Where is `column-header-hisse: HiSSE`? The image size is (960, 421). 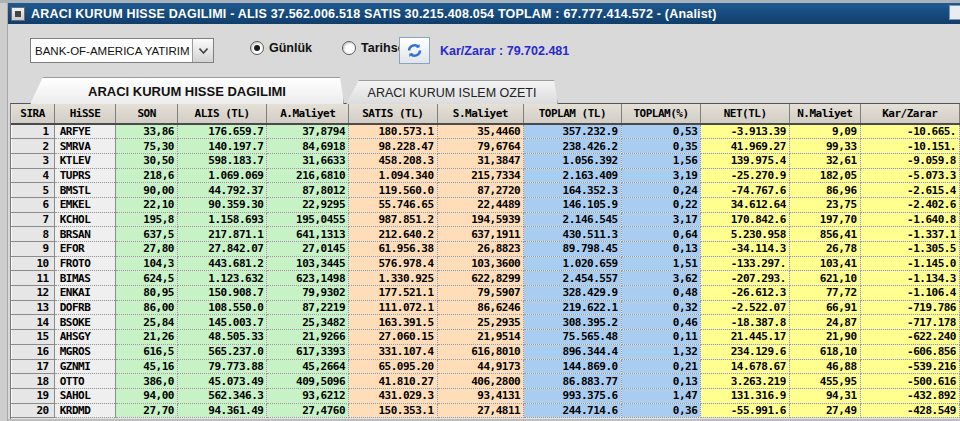
column-header-hisse: HiSSE is located at coordinates (85, 114).